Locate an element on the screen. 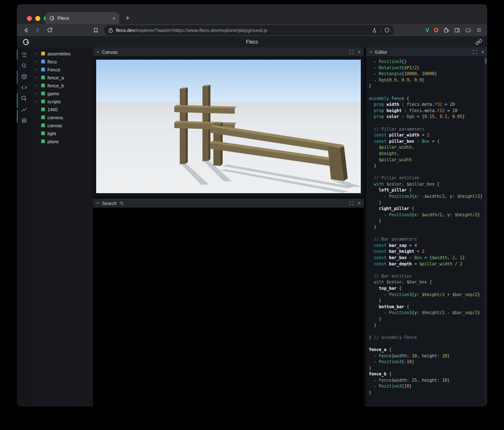 Image resolution: width=504 pixels, height=430 pixels. code-line: - Position3{x: $width/2, y: $height/2} is located at coordinates (426, 215).